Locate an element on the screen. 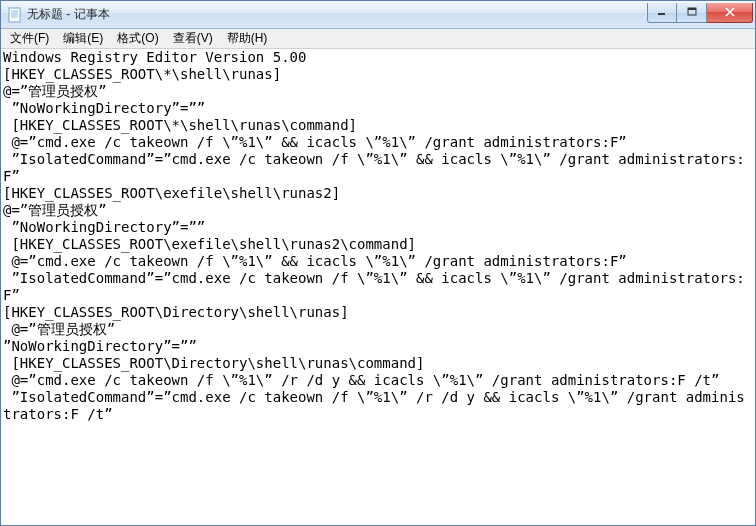 The image size is (756, 526). menu-edit: 编辑(E) is located at coordinates (83, 38).